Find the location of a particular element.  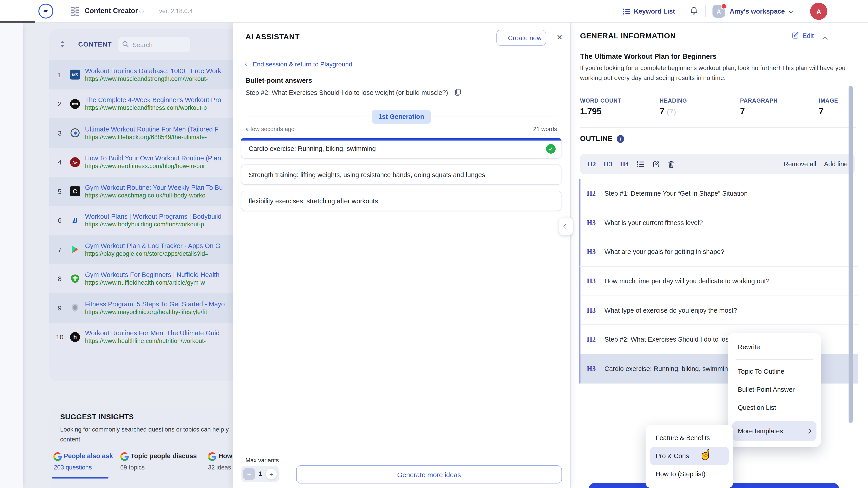

stepper-plus-button: + is located at coordinates (271, 474).